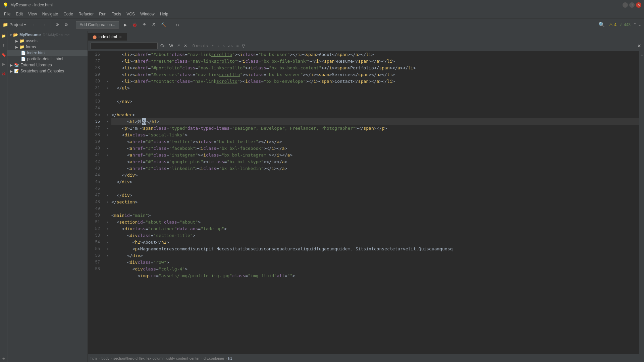  What do you see at coordinates (375, 269) in the screenshot?
I see `code-line-58: <div class="col-lg-4">` at bounding box center [375, 269].